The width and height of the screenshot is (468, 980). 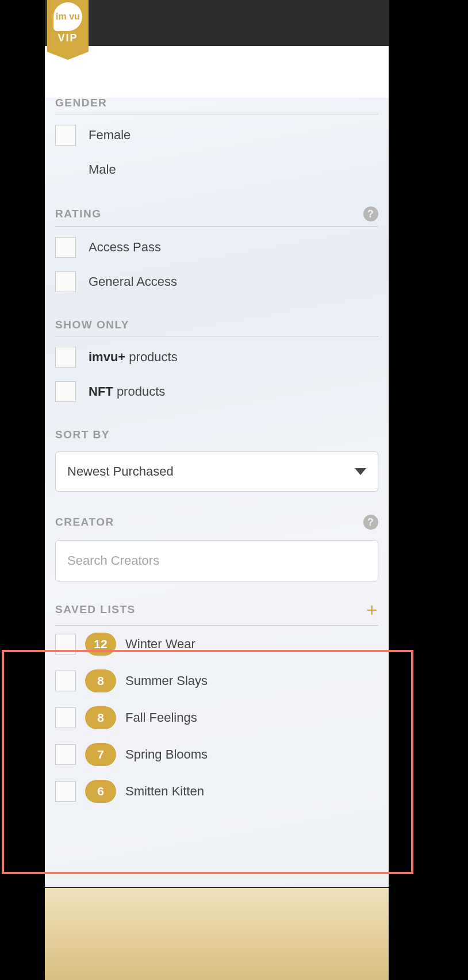 I want to click on sort-by-select: Newest Purchased, so click(x=217, y=472).